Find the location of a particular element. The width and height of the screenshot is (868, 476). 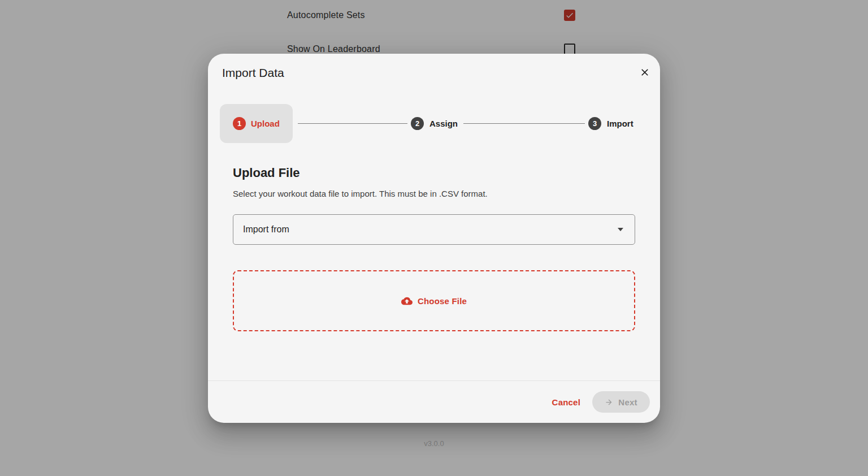

cloud-upload-icon is located at coordinates (407, 301).